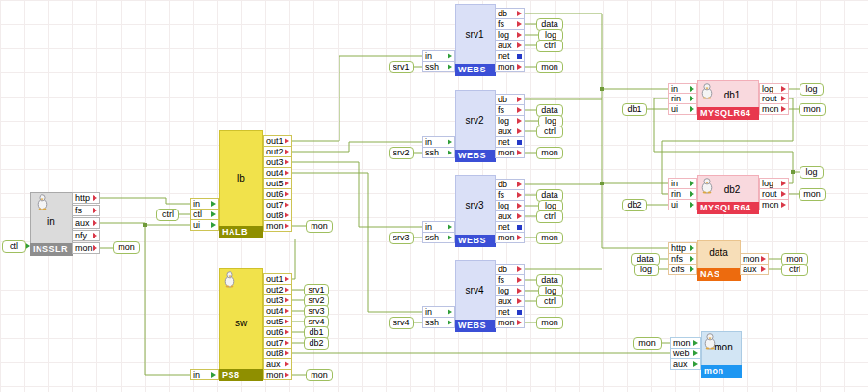 This screenshot has width=868, height=392. I want to click on port-label: http, so click(679, 249).